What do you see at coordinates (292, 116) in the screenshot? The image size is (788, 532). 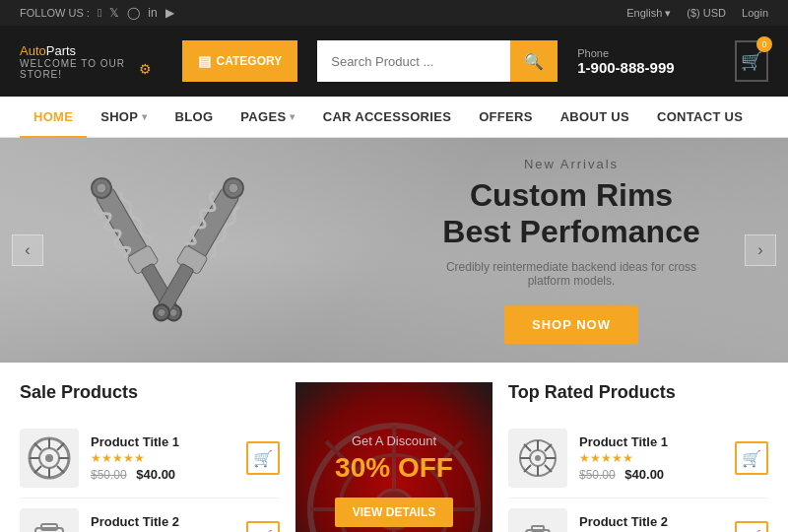 I see `pages-arrow: ▾` at bounding box center [292, 116].